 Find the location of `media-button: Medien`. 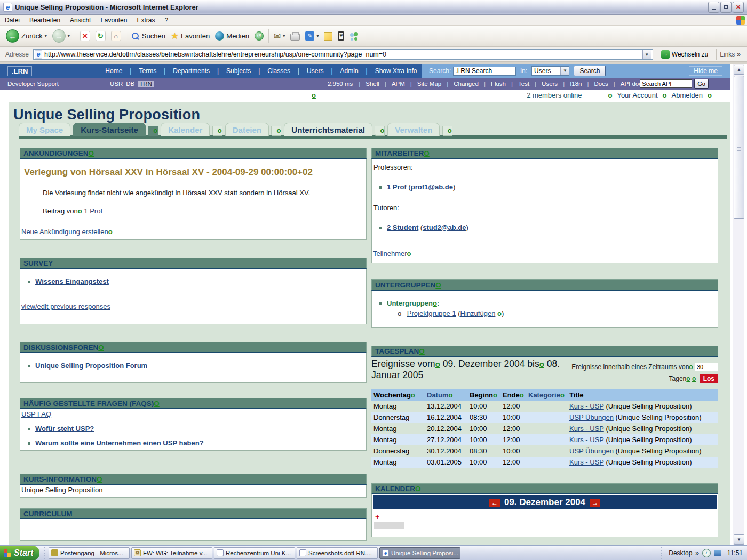

media-button: Medien is located at coordinates (232, 36).